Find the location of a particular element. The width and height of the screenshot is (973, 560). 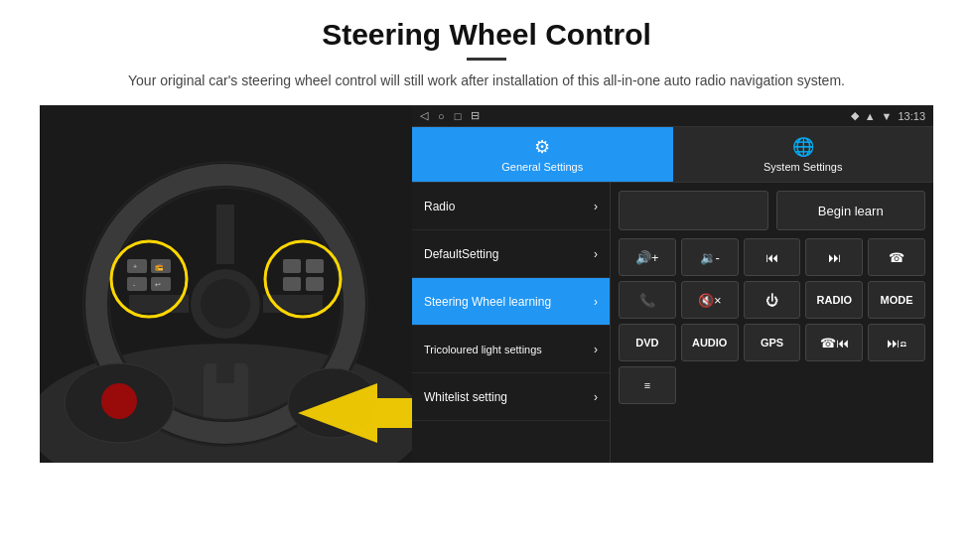

controls-row4: ≡ is located at coordinates (772, 385).